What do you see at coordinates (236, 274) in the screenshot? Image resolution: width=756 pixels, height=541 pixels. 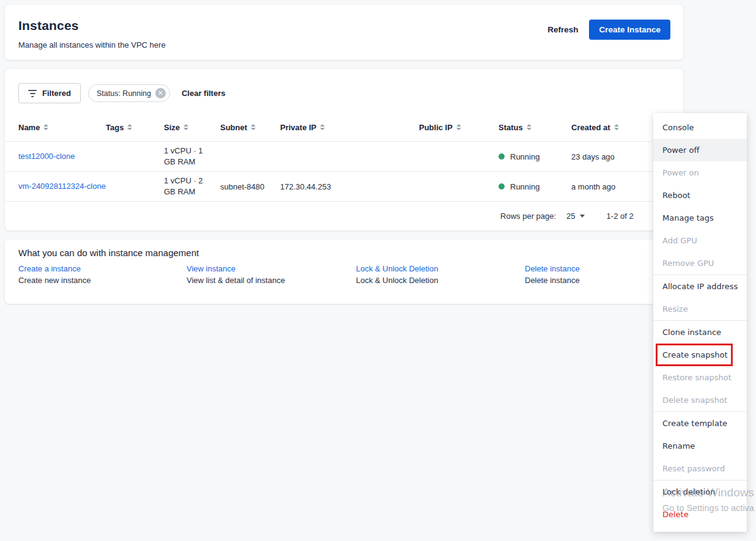 I see `help-link-view-instance: View instance View list & detail of inst…` at bounding box center [236, 274].